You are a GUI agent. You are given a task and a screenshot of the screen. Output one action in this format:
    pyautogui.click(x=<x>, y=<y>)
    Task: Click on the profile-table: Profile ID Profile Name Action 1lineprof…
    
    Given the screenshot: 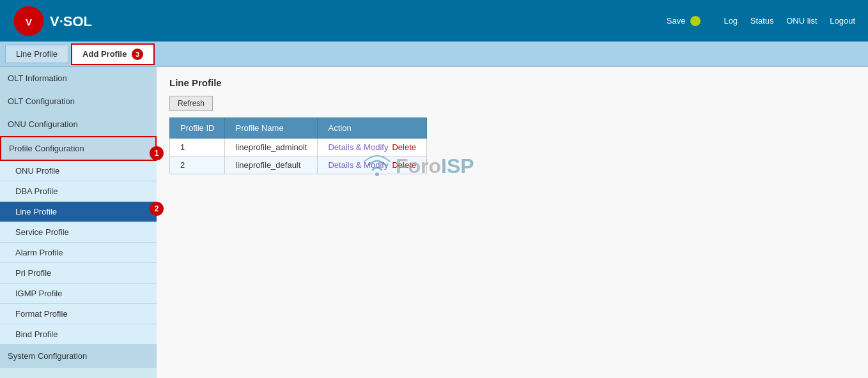 What is the action you would take?
    pyautogui.click(x=298, y=146)
    